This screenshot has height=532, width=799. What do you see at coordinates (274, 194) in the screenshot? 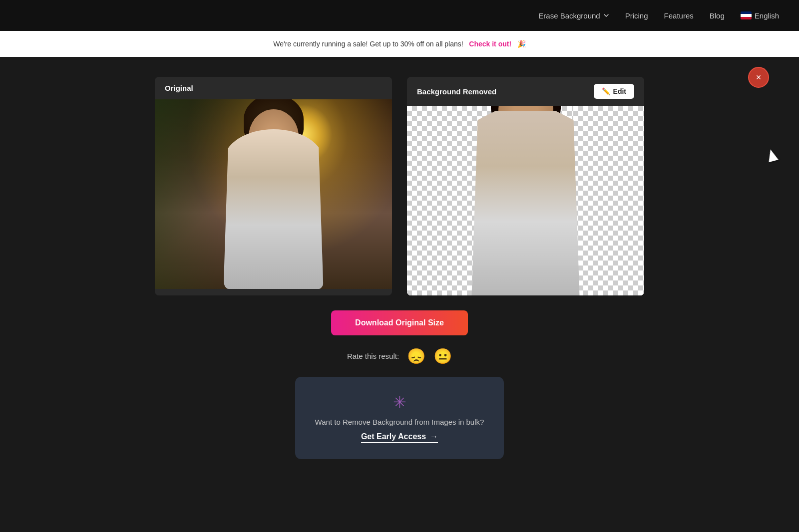
I see `original-photo` at bounding box center [274, 194].